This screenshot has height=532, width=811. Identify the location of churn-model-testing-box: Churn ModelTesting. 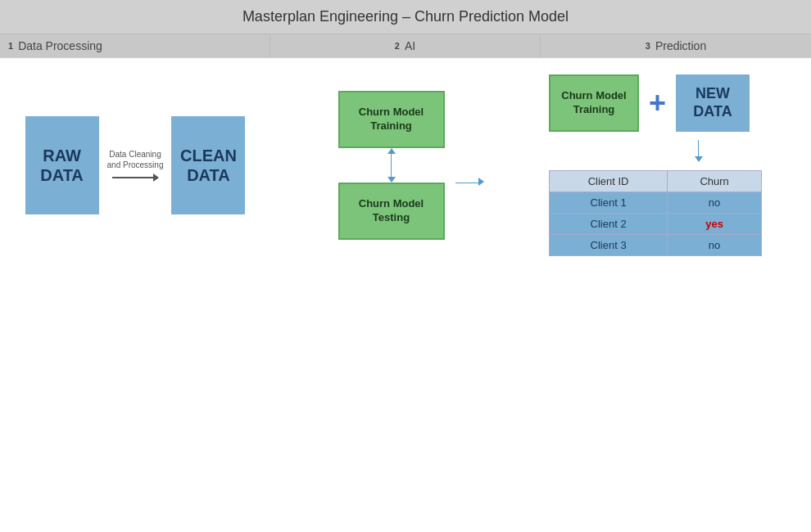
(392, 211).